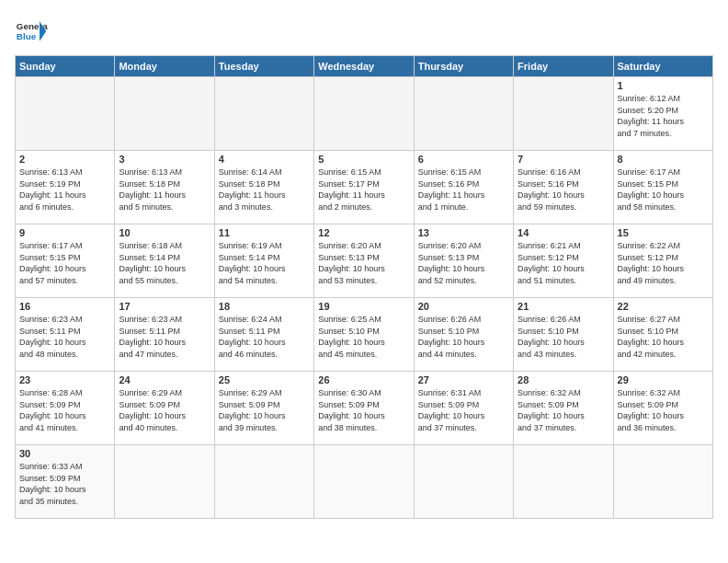 This screenshot has width=728, height=563. What do you see at coordinates (664, 306) in the screenshot?
I see `day-number: 22` at bounding box center [664, 306].